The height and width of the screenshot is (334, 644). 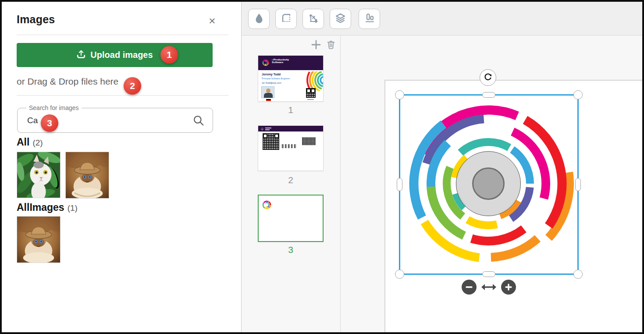 What do you see at coordinates (488, 78) in the screenshot?
I see `rotate-handle` at bounding box center [488, 78].